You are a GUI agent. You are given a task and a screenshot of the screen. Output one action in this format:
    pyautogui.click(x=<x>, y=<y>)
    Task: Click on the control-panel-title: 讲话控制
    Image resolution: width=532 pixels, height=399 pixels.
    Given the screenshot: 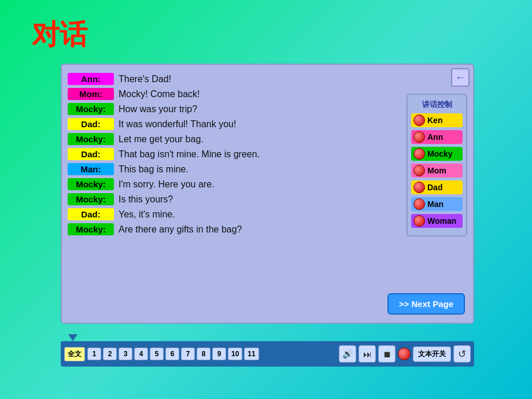 What is the action you would take?
    pyautogui.click(x=437, y=105)
    